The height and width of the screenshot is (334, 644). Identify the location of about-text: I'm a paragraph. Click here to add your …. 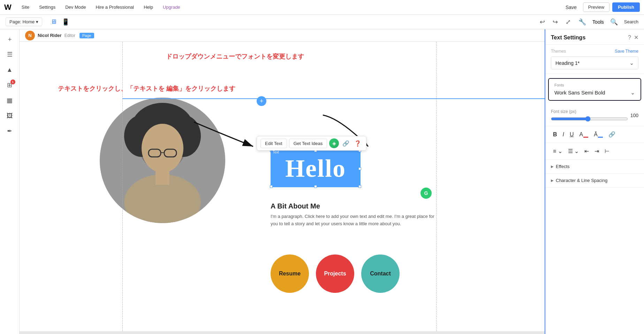
(354, 220).